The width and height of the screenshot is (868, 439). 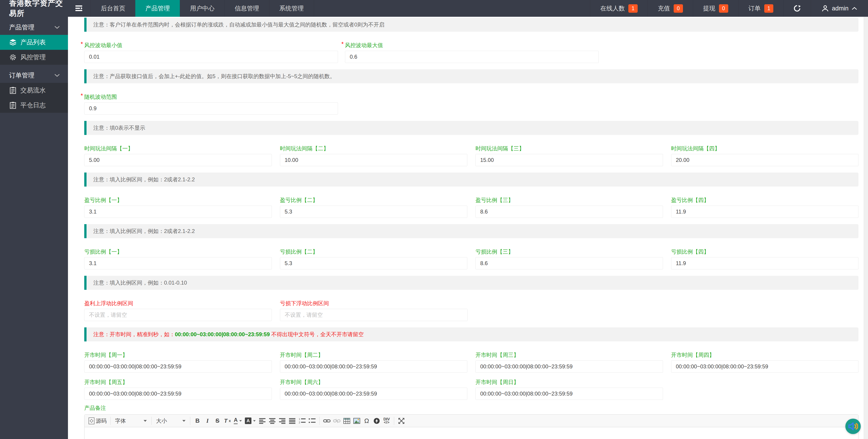 What do you see at coordinates (471, 421) in the screenshot?
I see `editor-toolbar: 源码 字体 大小 B I S Tx A A` at bounding box center [471, 421].